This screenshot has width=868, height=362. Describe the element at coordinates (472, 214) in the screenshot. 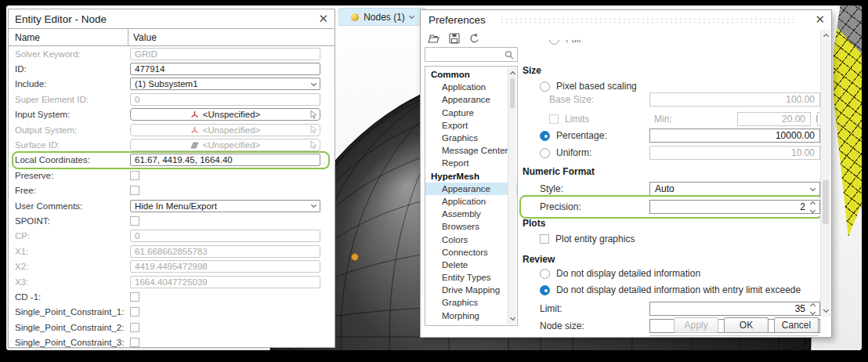

I see `tree-item-assembly: Assembly` at that location.